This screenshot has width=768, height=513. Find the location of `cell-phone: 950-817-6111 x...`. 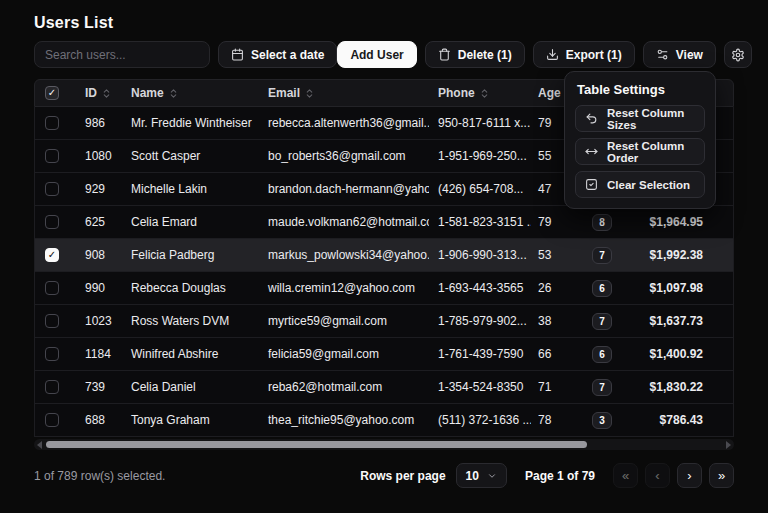

cell-phone: 950-817-6111 x... is located at coordinates (480, 123).